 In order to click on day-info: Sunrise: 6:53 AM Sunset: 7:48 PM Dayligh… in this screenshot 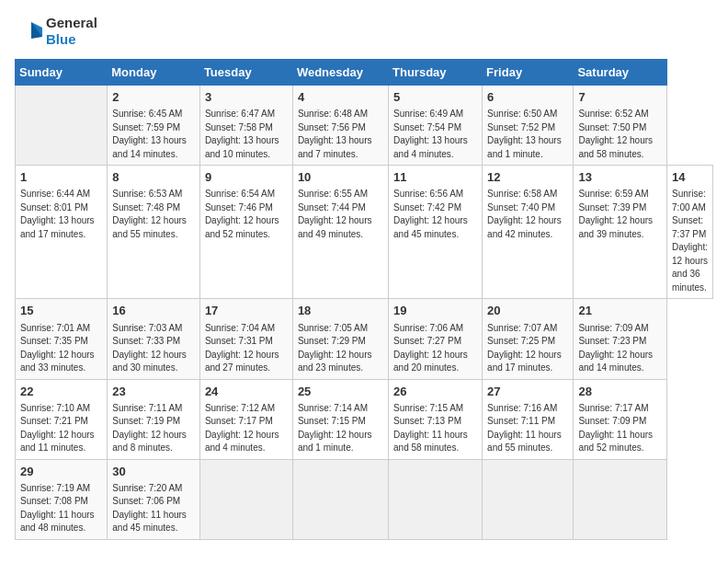, I will do `click(154, 214)`.